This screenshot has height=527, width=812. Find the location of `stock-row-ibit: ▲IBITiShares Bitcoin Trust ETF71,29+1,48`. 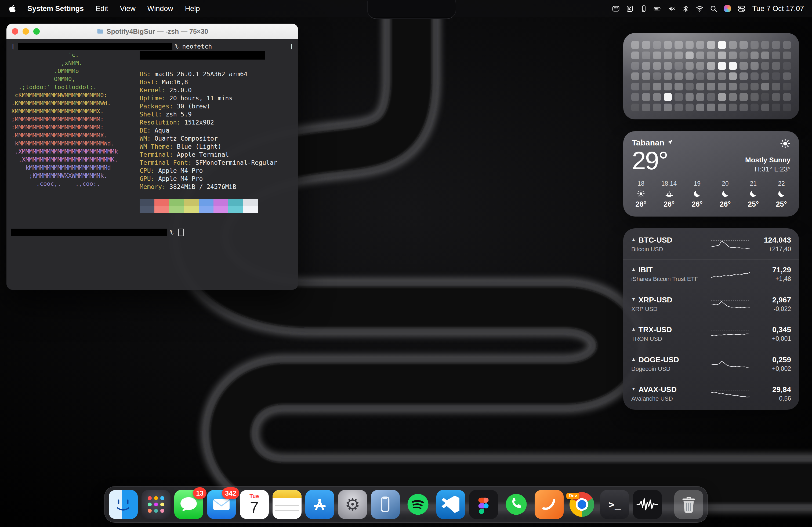

stock-row-ibit: ▲IBITiShares Bitcoin Trust ETF71,29+1,48 is located at coordinates (711, 274).